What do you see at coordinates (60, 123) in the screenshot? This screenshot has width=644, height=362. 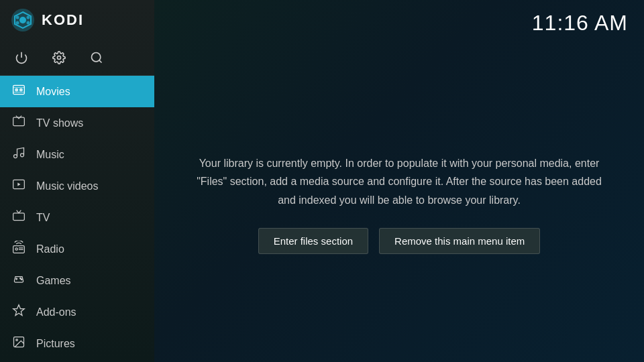 I see `tv-shows-label: TV shows` at bounding box center [60, 123].